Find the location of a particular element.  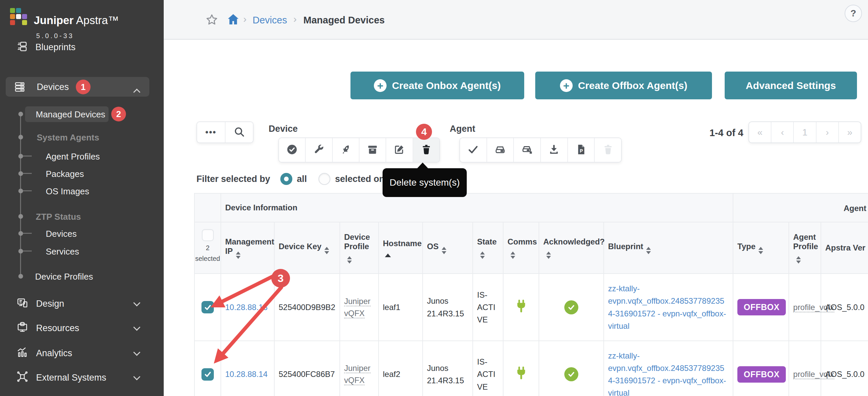

col-header-comms: Comms is located at coordinates (521, 248).